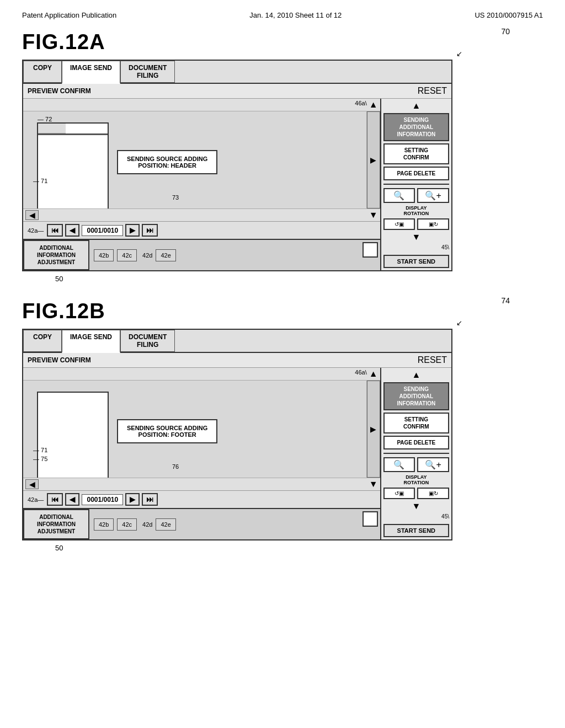 Image resolution: width=565 pixels, height=728 pixels. I want to click on fig12a-footer-tab-42c: 42c, so click(127, 255).